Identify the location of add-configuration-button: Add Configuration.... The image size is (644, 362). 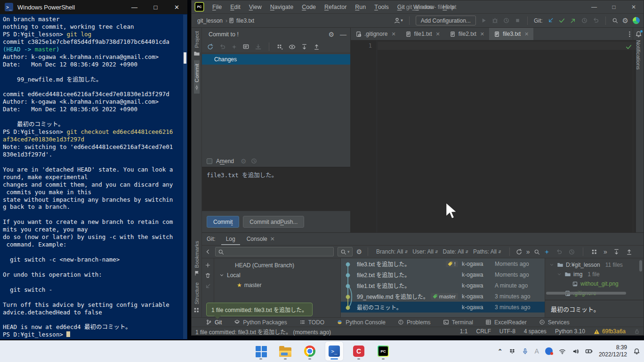
(446, 21).